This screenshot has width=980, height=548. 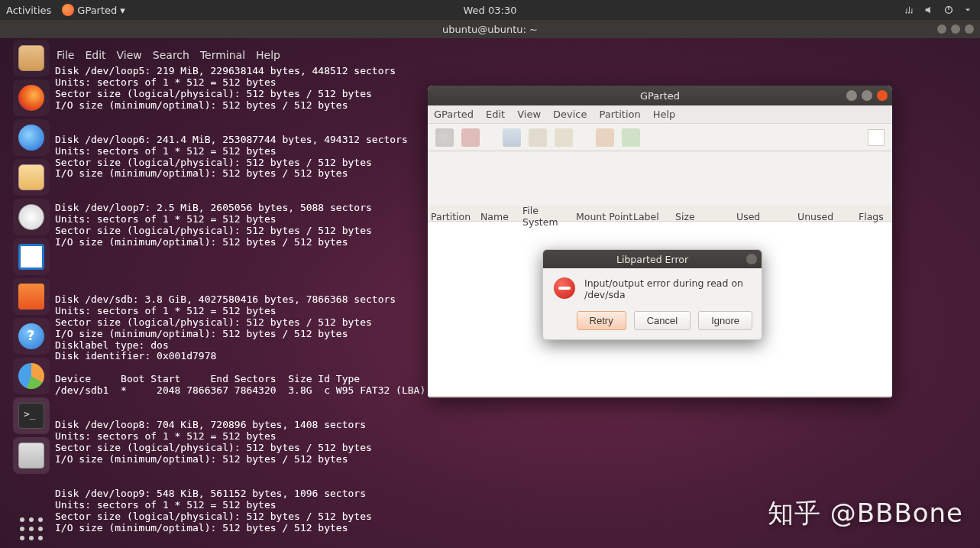 What do you see at coordinates (31, 98) in the screenshot?
I see `launcher-firefox` at bounding box center [31, 98].